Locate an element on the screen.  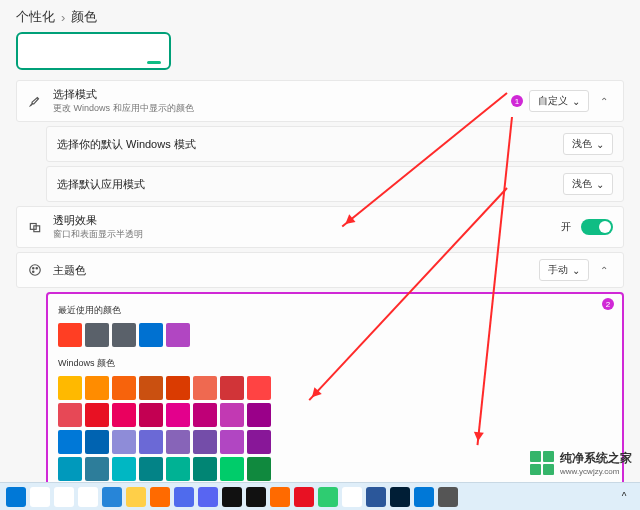
breadcrumb-current: 颜色 is located at coordinates (84, 17).